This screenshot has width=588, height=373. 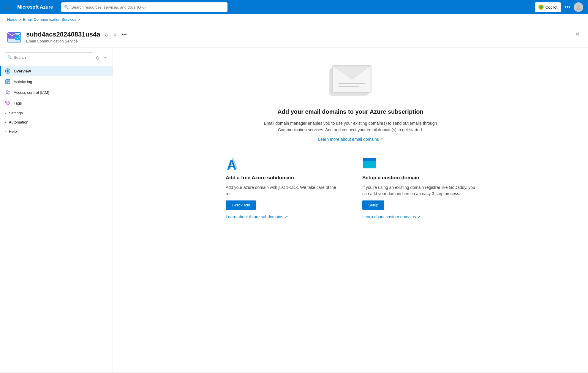 What do you see at coordinates (241, 205) in the screenshot?
I see `one-click-add-button: 1-click add` at bounding box center [241, 205].